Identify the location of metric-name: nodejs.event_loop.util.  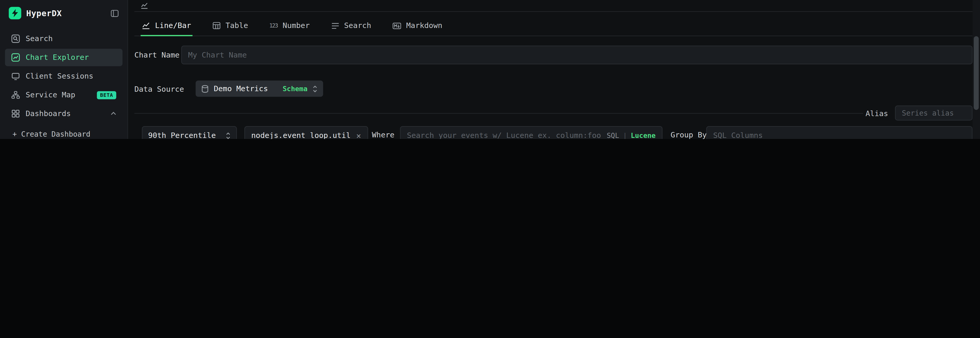
(301, 135).